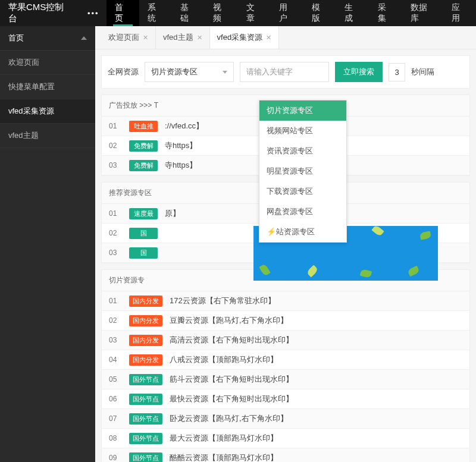 The height and width of the screenshot is (462, 476). I want to click on row-desc: 豆瓣云资源【跑马灯,右下角水印】, so click(228, 320).